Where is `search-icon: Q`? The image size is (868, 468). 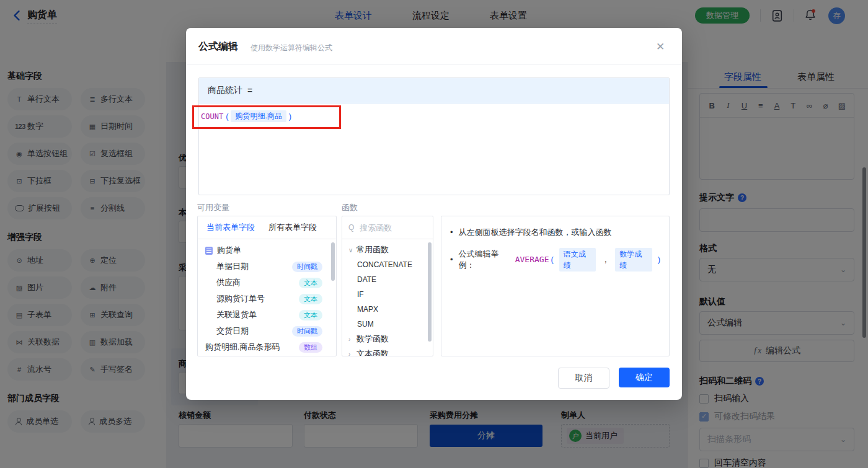 search-icon: Q is located at coordinates (351, 227).